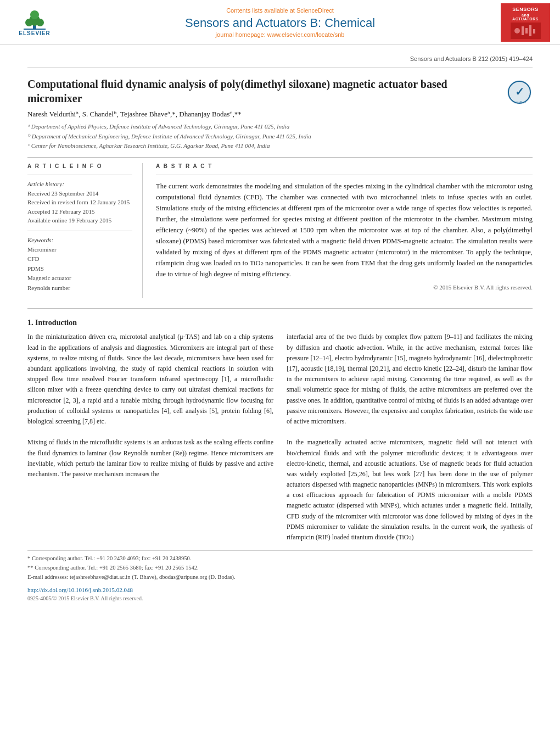 The image size is (560, 742). I want to click on affiliations: ᵃ Department of Applied Physics, Defence…, so click(280, 136).